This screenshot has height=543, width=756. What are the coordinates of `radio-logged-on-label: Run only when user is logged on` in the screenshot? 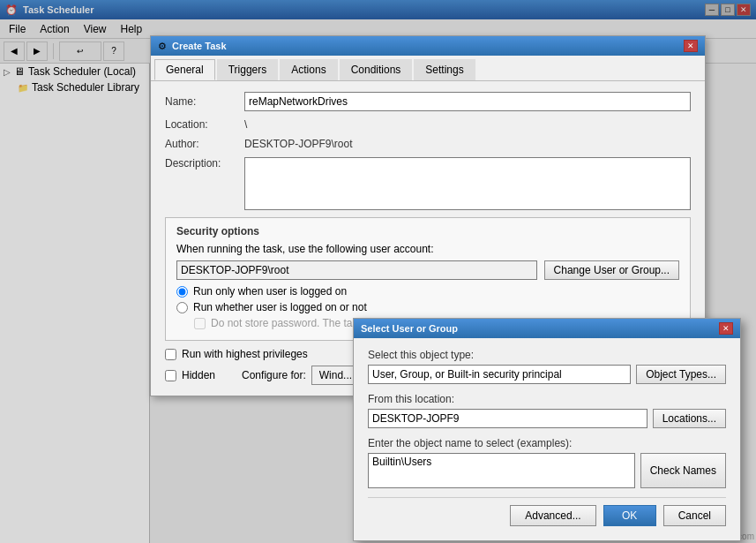 It's located at (270, 291).